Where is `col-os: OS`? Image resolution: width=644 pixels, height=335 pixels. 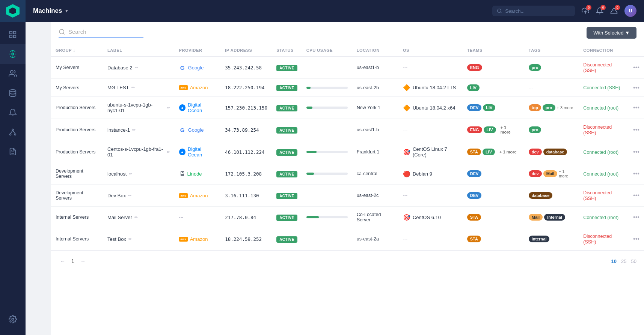
col-os: OS is located at coordinates (430, 50).